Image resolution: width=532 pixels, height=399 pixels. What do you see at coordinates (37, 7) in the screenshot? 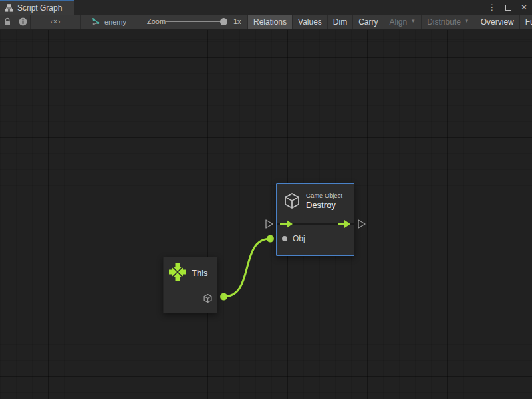
I see `tab-script-graph: Script Graph` at bounding box center [37, 7].